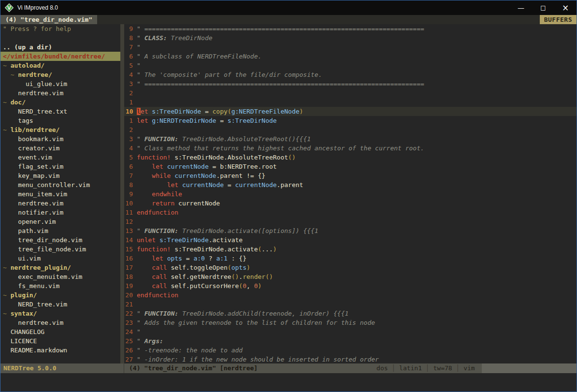 This screenshot has width=577, height=392. What do you see at coordinates (350, 286) in the screenshot?
I see `code-line: 19 call self.putCursorHere(0, 0)` at bounding box center [350, 286].